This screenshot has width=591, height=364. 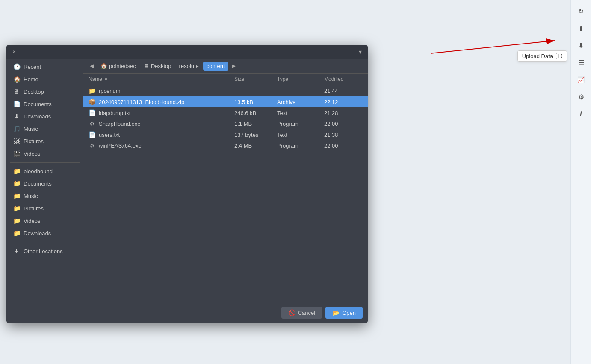 What do you see at coordinates (226, 135) in the screenshot?
I see `file-row: 📄 users.txt 137 bytes Text 21:38` at bounding box center [226, 135].